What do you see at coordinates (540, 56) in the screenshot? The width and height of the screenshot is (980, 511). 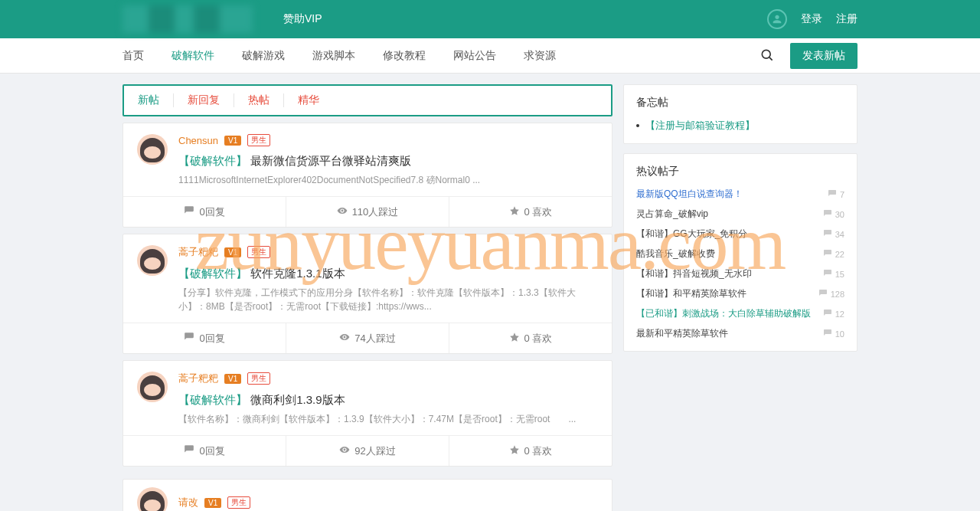 I see `nav-item-6: 求资源` at bounding box center [540, 56].